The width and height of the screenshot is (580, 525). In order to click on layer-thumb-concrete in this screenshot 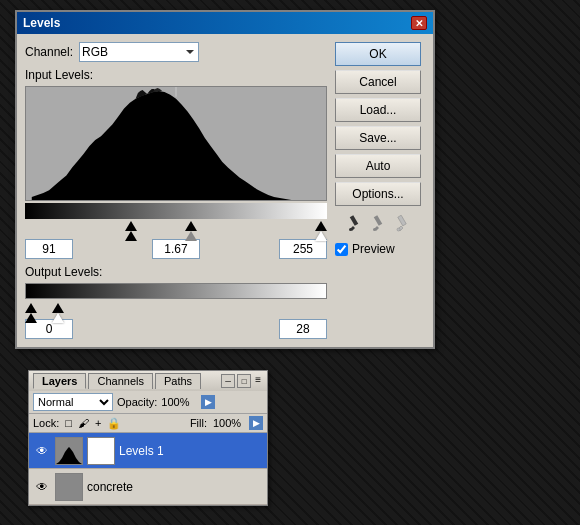, I will do `click(69, 487)`.